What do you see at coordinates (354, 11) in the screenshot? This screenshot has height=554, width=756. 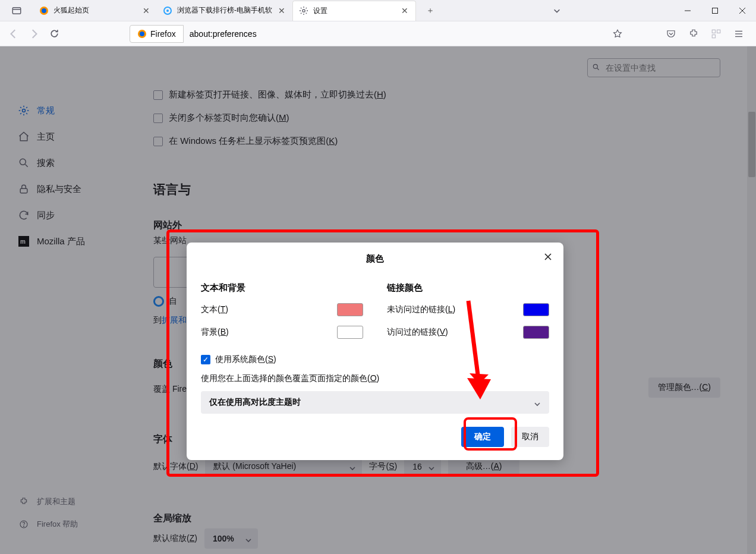 I see `tab-3-settings: 设置 ✕` at bounding box center [354, 11].